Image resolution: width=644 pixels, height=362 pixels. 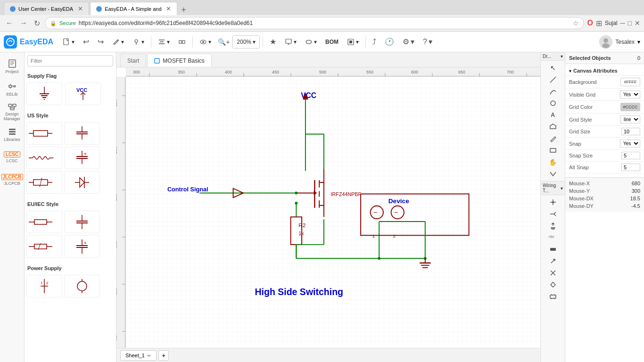 What do you see at coordinates (12, 134) in the screenshot?
I see `sidebar-item-libraries: Libraries` at bounding box center [12, 134].